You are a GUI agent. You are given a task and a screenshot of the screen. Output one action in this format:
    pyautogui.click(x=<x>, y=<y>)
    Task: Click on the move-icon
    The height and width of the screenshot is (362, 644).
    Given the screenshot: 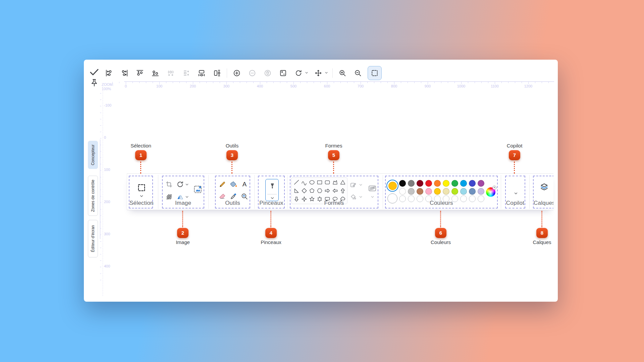 What is the action you would take?
    pyautogui.click(x=318, y=73)
    